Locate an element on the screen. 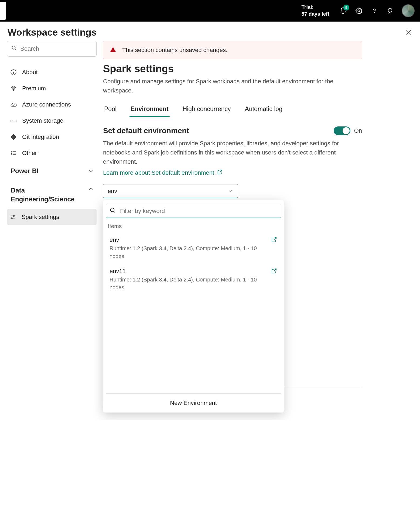 Image resolution: width=420 pixels, height=519 pixels. dropdown-items-label: Items is located at coordinates (193, 227).